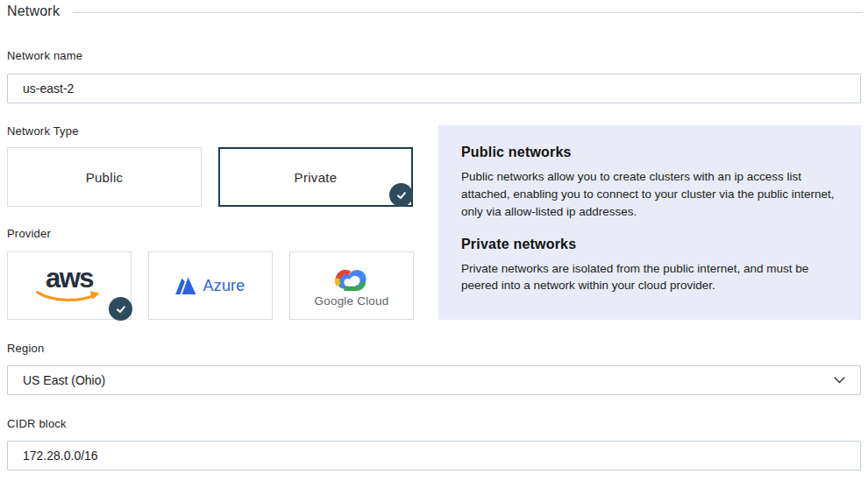  Describe the element at coordinates (224, 286) in the screenshot. I see `azure-logo-text: Azure` at that location.